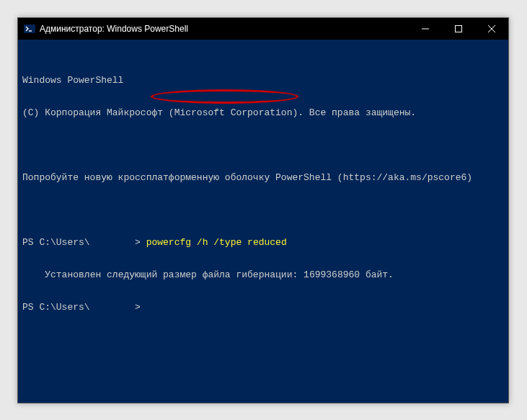 This screenshot has height=420, width=527. What do you see at coordinates (224, 29) in the screenshot?
I see `titlebar-title: Администратор: Windows PowerShell` at bounding box center [224, 29].